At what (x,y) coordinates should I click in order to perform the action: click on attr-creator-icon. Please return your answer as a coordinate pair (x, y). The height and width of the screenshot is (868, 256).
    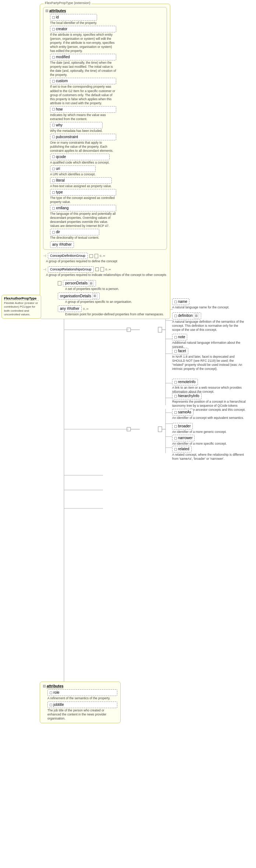
    Looking at the image, I should click on (54, 29).